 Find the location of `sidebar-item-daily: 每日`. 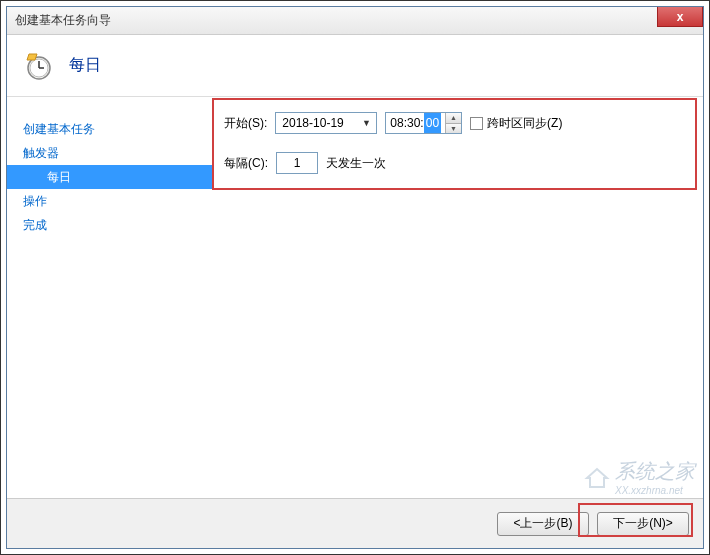

sidebar-item-daily: 每日 is located at coordinates (110, 177).